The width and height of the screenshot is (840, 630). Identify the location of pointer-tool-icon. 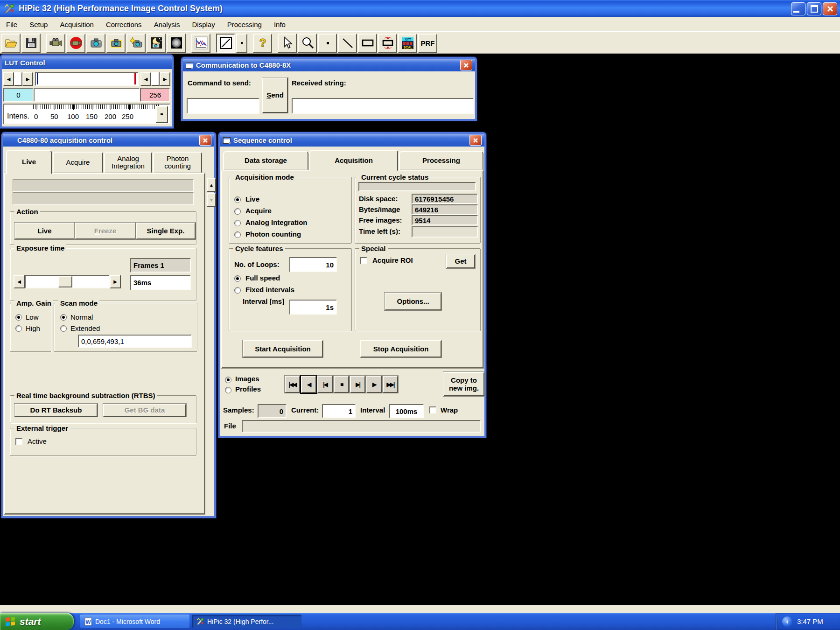
(287, 43).